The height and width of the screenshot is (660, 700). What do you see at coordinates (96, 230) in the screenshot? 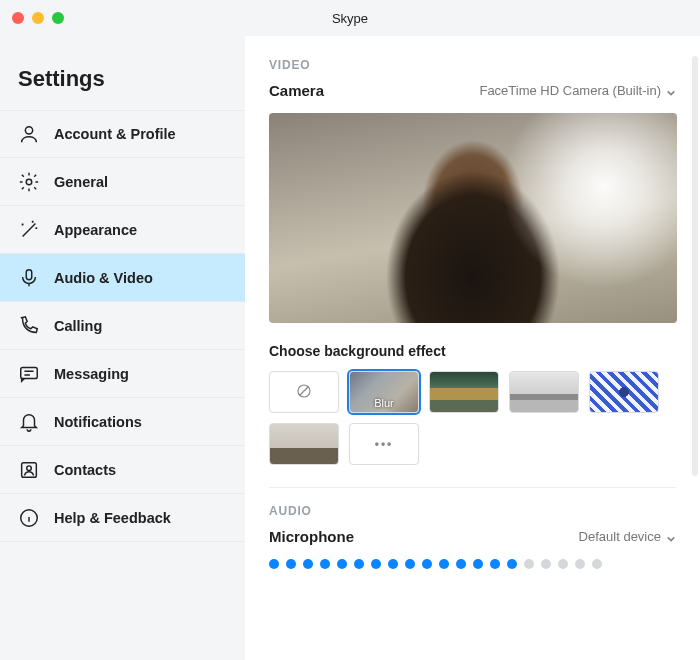
I see `sidebar-item-label: Appearance` at bounding box center [96, 230].